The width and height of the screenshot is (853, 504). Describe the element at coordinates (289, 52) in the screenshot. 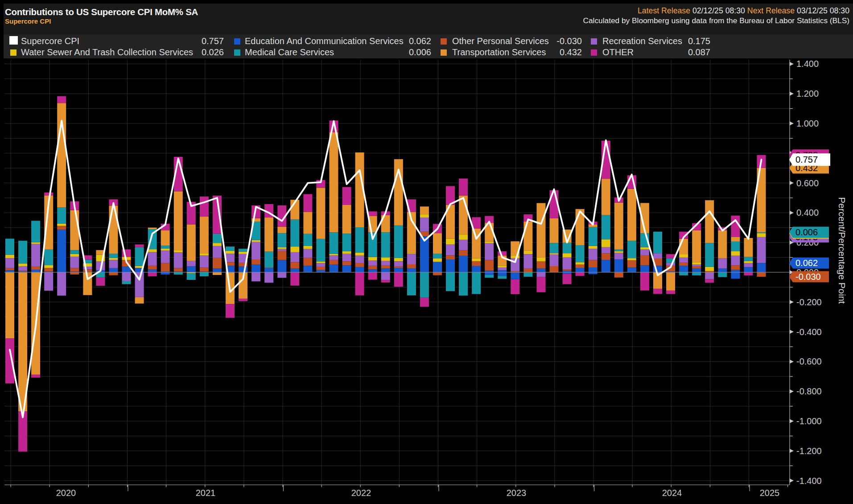

I see `svg-text: Medical Care Services` at that location.